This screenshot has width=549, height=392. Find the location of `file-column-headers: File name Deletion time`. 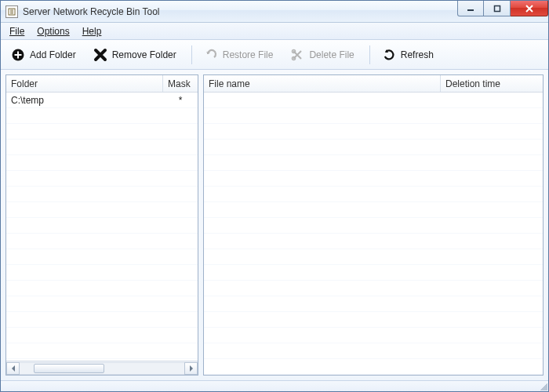

file-column-headers: File name Deletion time is located at coordinates (373, 84).